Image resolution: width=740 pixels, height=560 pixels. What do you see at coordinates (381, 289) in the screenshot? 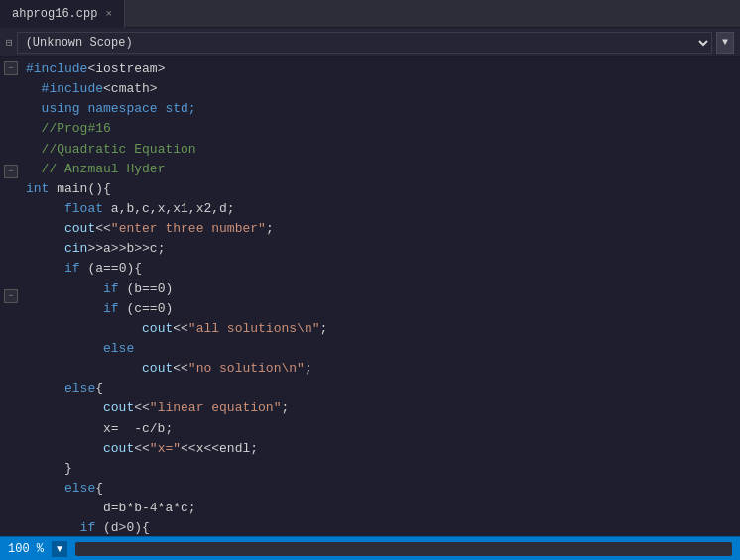
I see `code-line: if (b==0)` at bounding box center [381, 289].